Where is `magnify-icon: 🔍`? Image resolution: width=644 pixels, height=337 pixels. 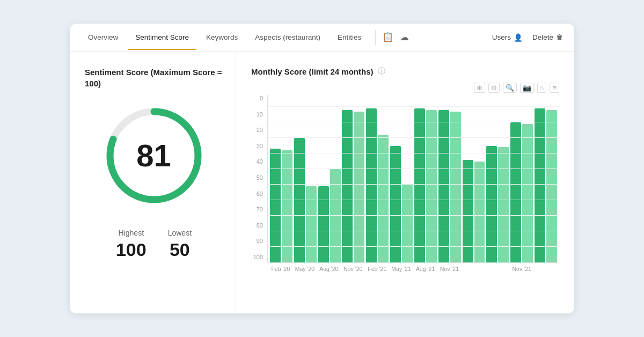 magnify-icon: 🔍 is located at coordinates (510, 88).